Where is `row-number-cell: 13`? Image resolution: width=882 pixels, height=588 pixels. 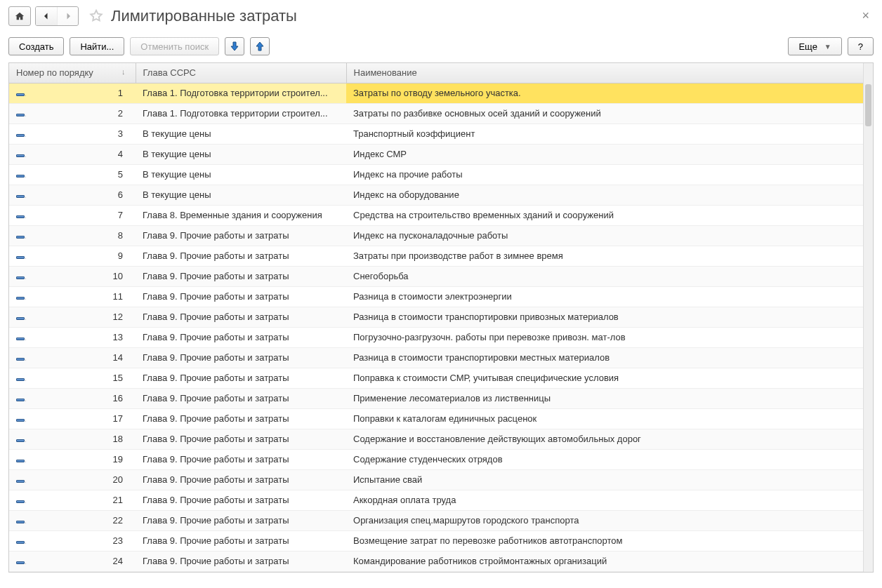 row-number-cell: 13 is located at coordinates (81, 337).